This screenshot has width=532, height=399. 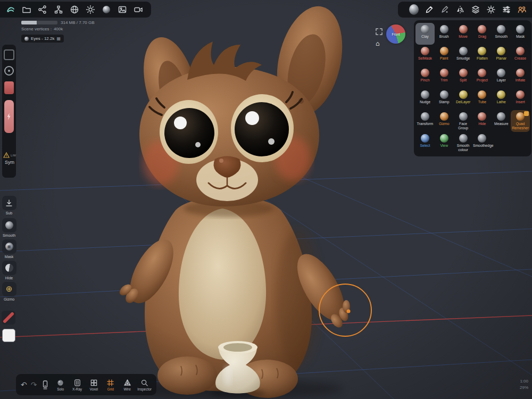 I want to click on vertices-label: Scene vertices :, so click(x=36, y=29).